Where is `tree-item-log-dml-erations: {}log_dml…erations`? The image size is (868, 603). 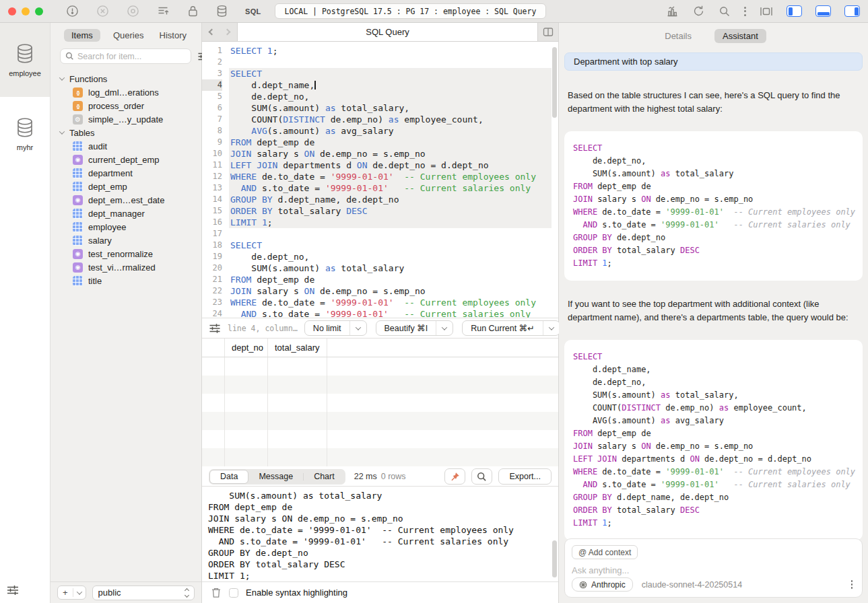 tree-item-log-dml-erations: {}log_dml…erations is located at coordinates (131, 92).